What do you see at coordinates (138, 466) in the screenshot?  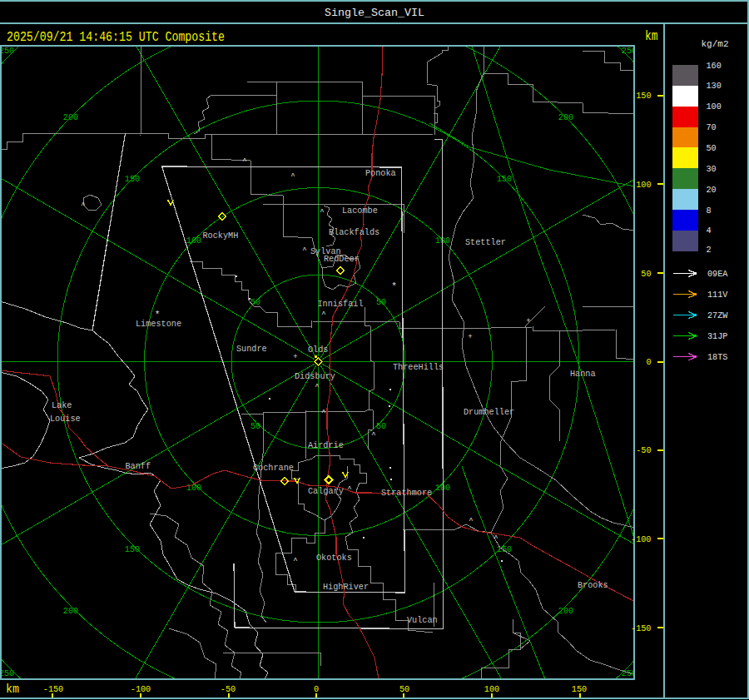 I see `svg-text: Banff` at bounding box center [138, 466].